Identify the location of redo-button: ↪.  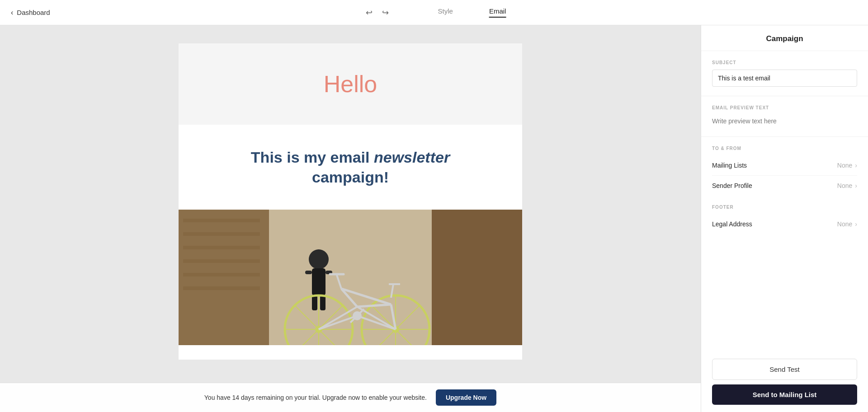
(386, 13).